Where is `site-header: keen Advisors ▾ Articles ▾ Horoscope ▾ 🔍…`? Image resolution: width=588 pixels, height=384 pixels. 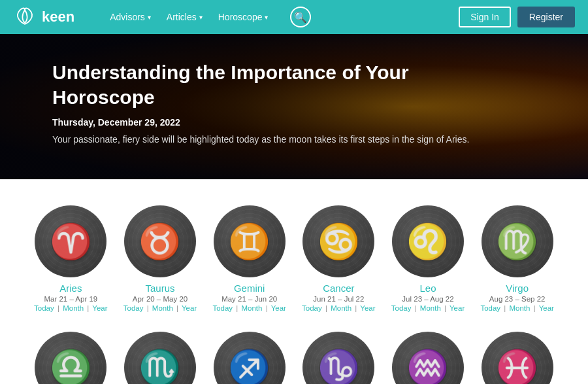
site-header: keen Advisors ▾ Articles ▾ Horoscope ▾ 🔍… is located at coordinates (294, 17).